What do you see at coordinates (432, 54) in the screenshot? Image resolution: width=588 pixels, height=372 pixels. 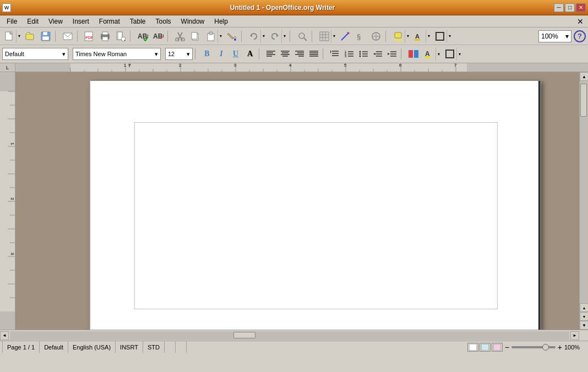 I see `font-color-button: A ▾` at bounding box center [432, 54].